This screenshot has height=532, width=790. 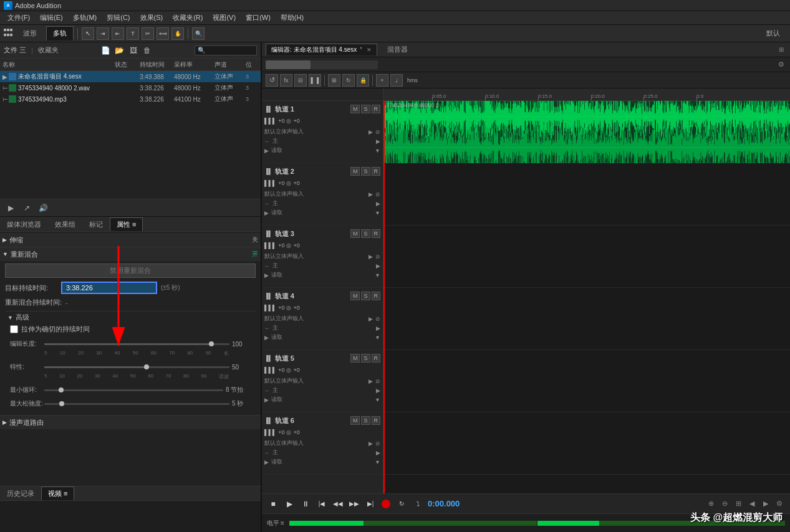 I want to click on track-r-5: R, so click(x=377, y=358).